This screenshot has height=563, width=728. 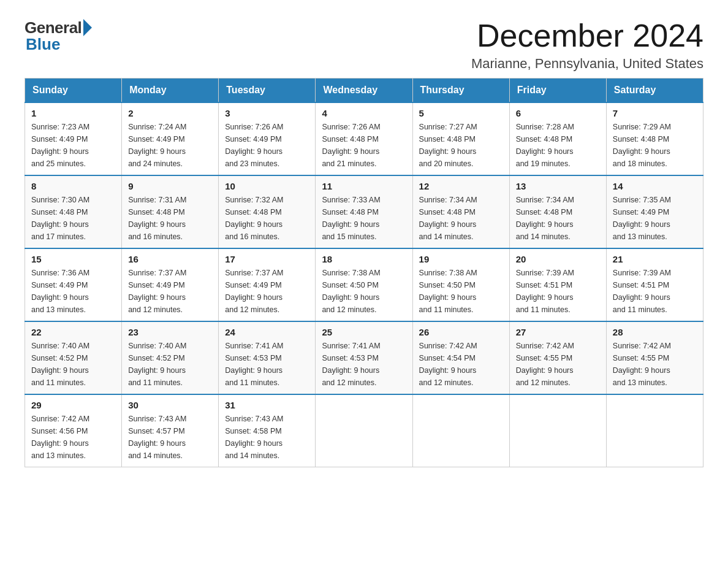 I want to click on day-info: Sunrise: 7:42 AMSunset: 4:54 PMDaylight:…, so click(x=461, y=364).